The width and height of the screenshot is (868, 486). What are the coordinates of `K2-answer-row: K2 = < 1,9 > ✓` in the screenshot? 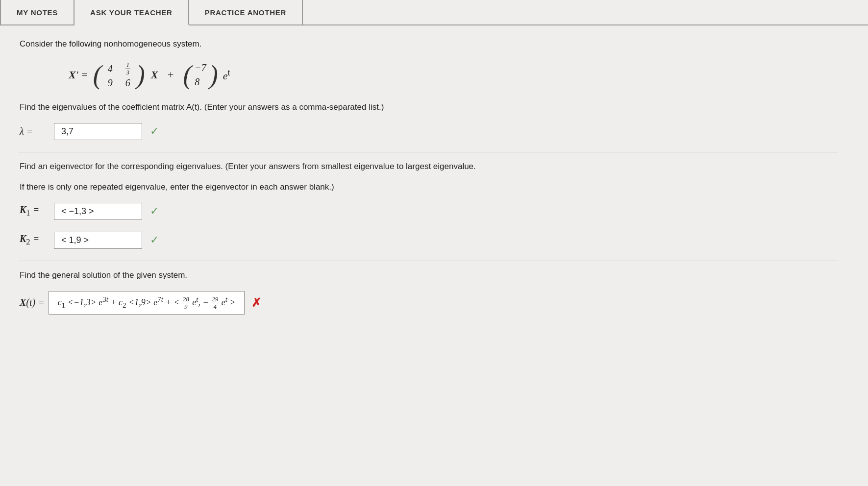 It's located at (429, 240).